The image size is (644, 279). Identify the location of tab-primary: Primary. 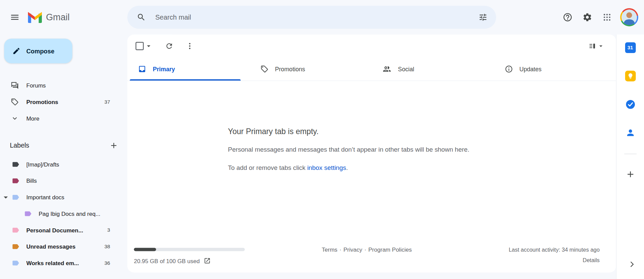
(188, 69).